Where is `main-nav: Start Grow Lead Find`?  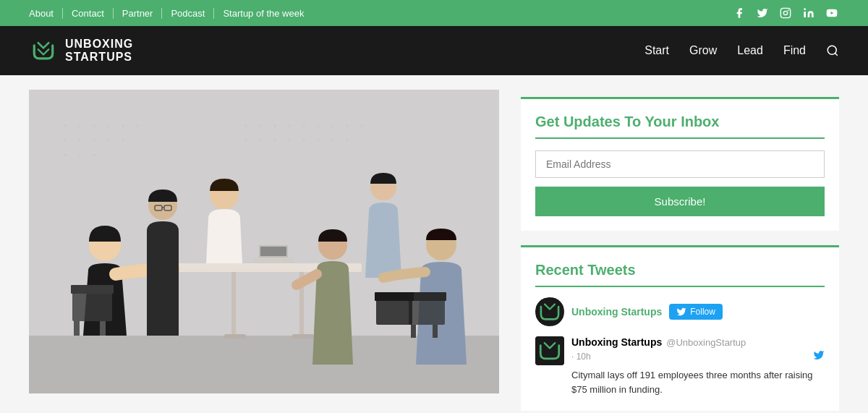
main-nav: Start Grow Lead Find is located at coordinates (742, 51).